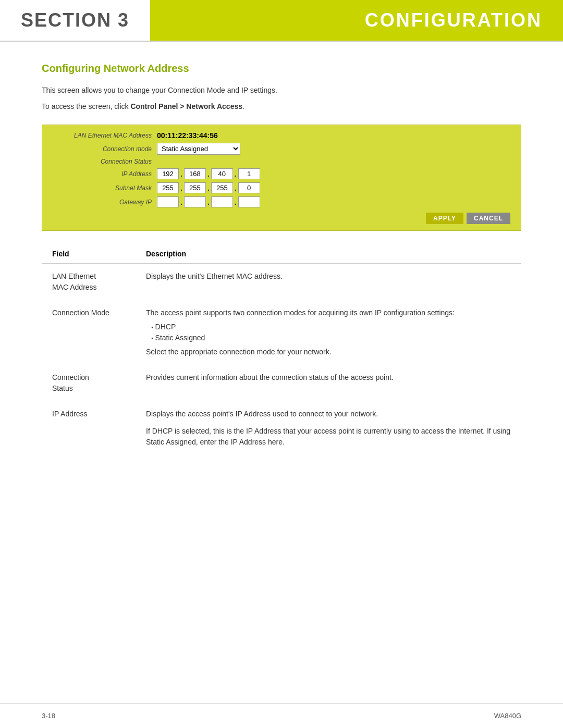 This screenshot has height=728, width=563. I want to click on desc-mac: Displays the unit's Ethernet MAC address…, so click(328, 282).